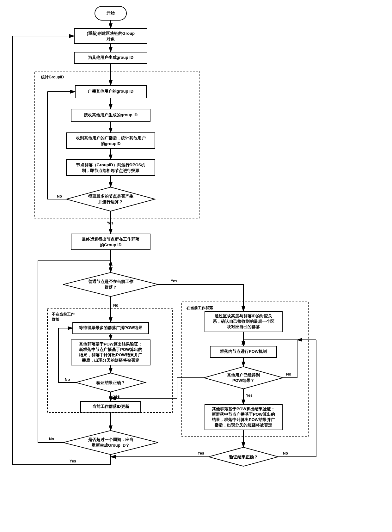  What do you see at coordinates (111, 284) in the screenshot?
I see `decision-in-cluster` at bounding box center [111, 284].